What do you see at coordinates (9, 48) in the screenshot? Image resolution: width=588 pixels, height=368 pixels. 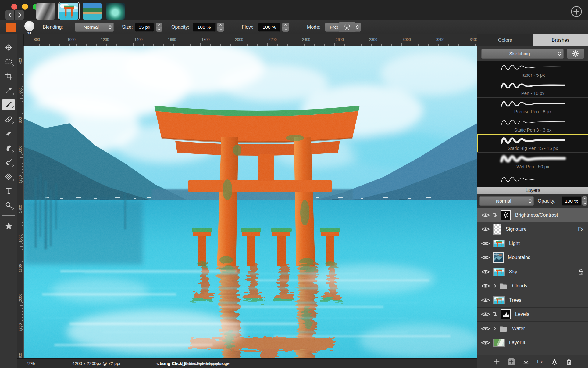 I see `move-tool` at bounding box center [9, 48].